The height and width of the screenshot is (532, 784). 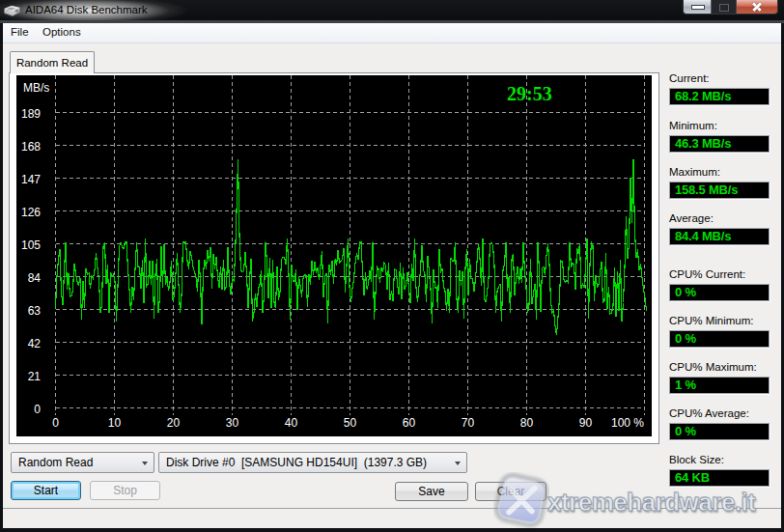 What do you see at coordinates (233, 423) in the screenshot?
I see `svg-text: 30` at bounding box center [233, 423].